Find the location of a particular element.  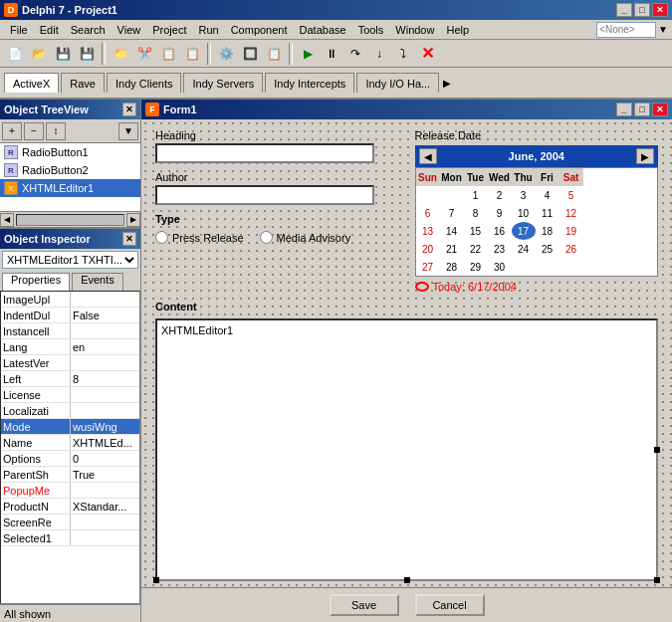

cal-day-20: 20 is located at coordinates (428, 249).